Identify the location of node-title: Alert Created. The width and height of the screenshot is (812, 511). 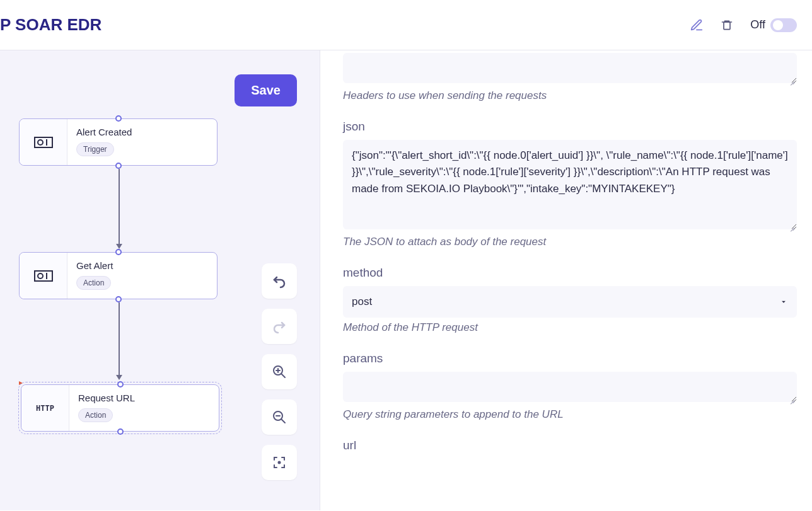
(142, 132).